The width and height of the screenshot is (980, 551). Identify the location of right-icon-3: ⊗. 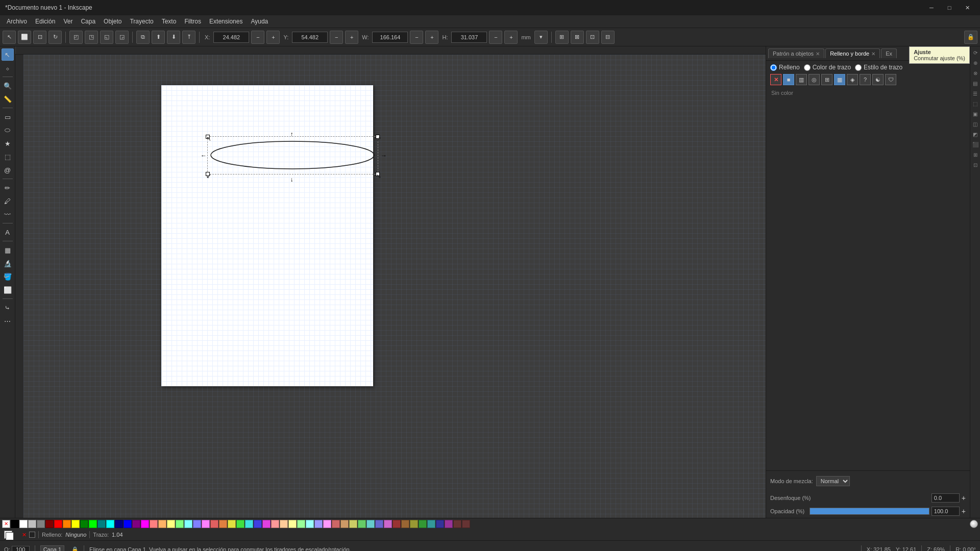
(975, 73).